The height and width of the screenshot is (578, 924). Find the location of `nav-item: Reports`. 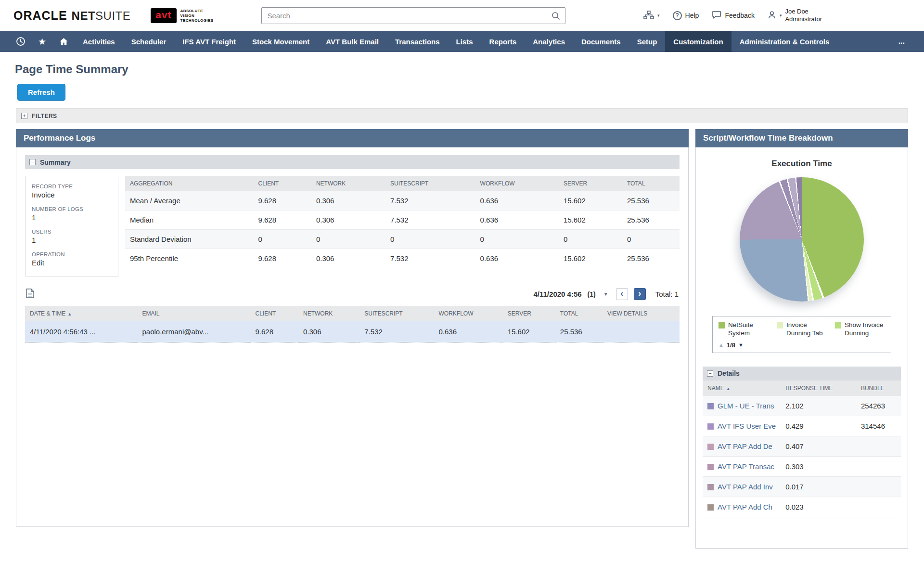

nav-item: Reports is located at coordinates (503, 41).